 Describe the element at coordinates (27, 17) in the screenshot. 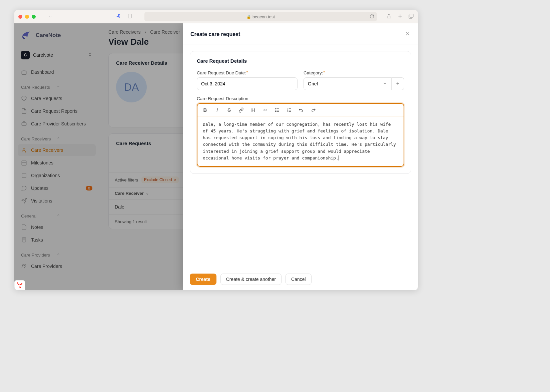

I see `minimize-window-icon` at that location.